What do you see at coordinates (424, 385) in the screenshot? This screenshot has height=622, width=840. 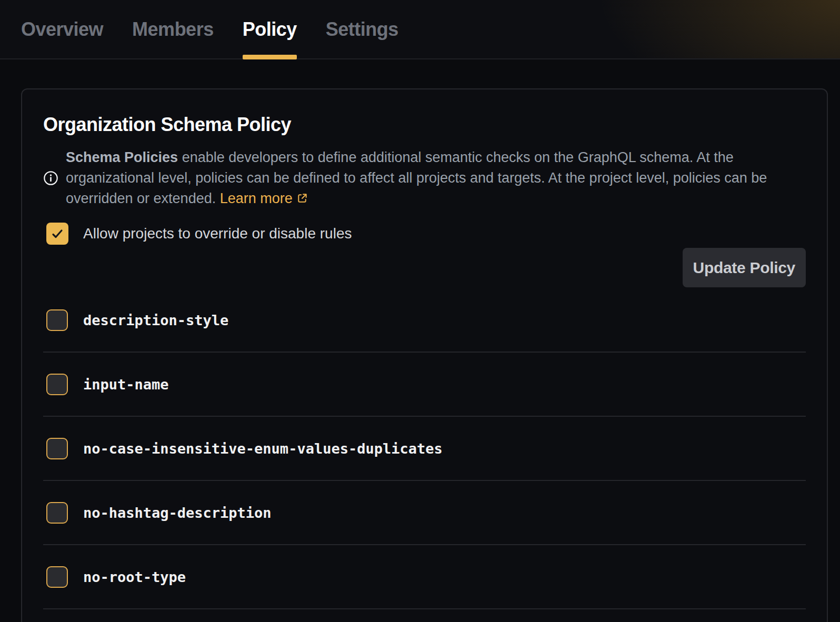 I see `rule-row: input-name` at bounding box center [424, 385].